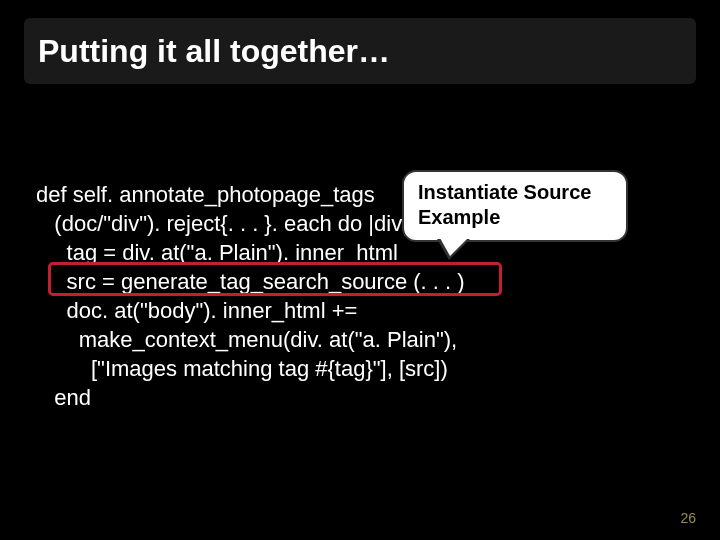 The height and width of the screenshot is (540, 720). What do you see at coordinates (214, 52) in the screenshot?
I see `slide-title: Putting it all together…` at bounding box center [214, 52].